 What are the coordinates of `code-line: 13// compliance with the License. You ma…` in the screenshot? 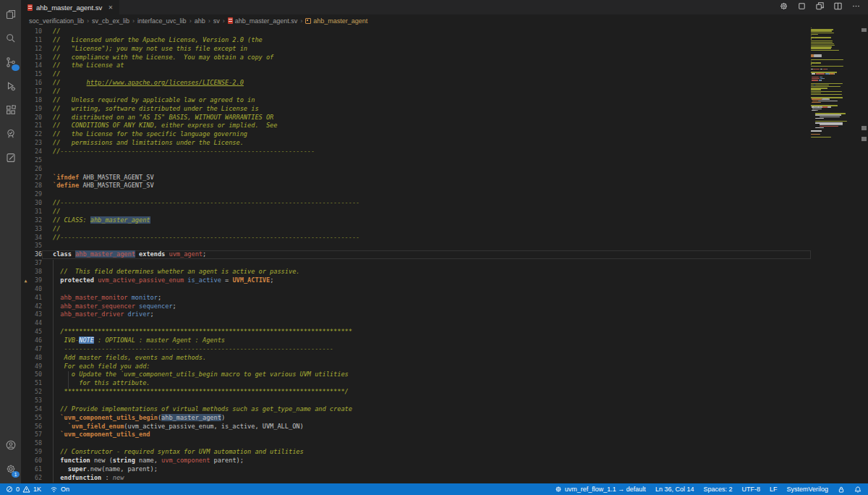 It's located at (416, 58).